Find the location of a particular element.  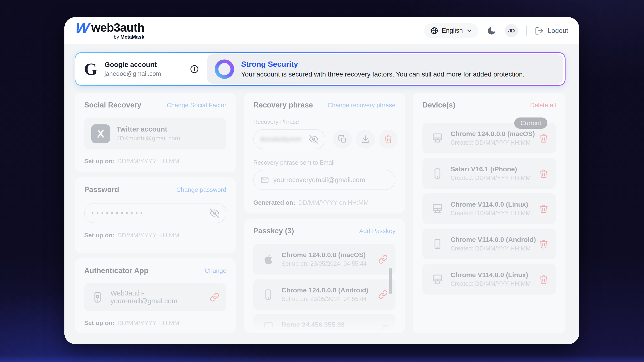

mail-icon is located at coordinates (265, 180).